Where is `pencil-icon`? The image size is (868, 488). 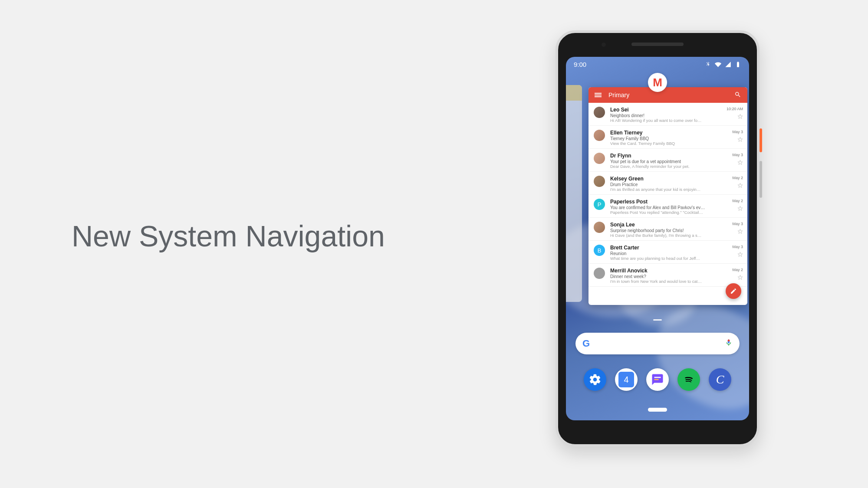
pencil-icon is located at coordinates (733, 291).